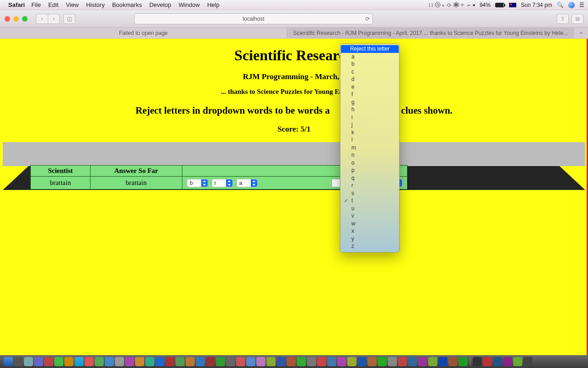  I want to click on dropdown-option-r: r, so click(370, 186).